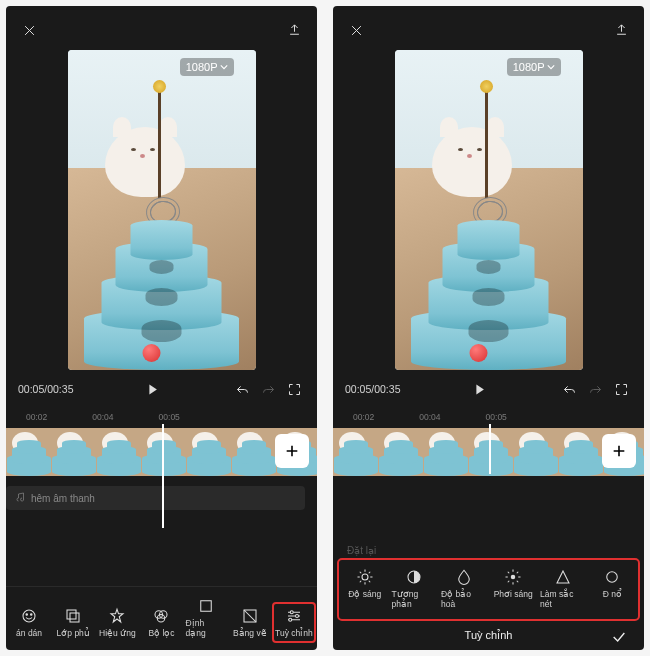  What do you see at coordinates (415, 588) in the screenshot?
I see `adjust-contrast: Tương phản` at bounding box center [415, 588].